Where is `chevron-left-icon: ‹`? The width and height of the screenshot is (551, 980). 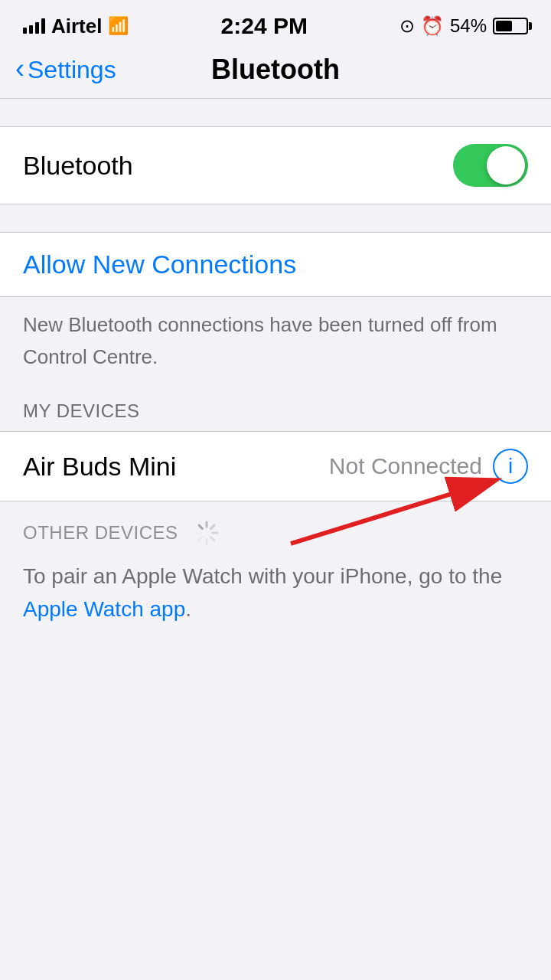
chevron-left-icon: ‹ is located at coordinates (20, 69).